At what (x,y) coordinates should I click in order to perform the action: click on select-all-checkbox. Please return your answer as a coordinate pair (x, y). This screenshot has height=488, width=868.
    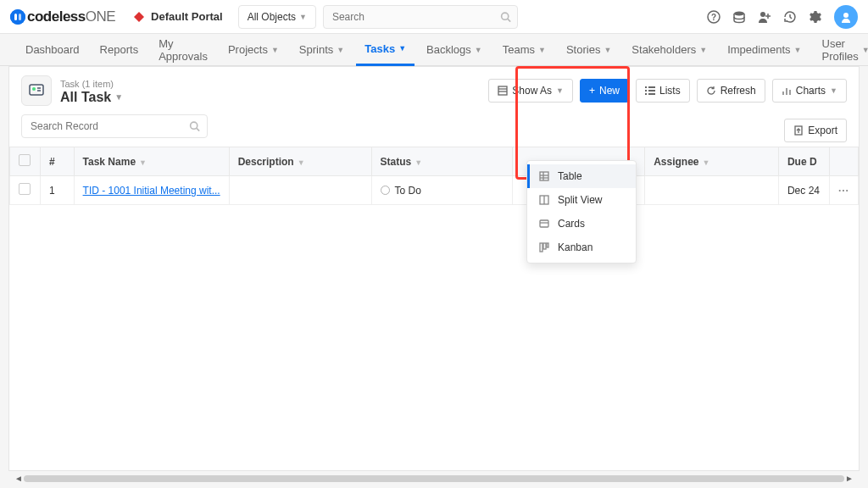
    Looking at the image, I should click on (25, 160).